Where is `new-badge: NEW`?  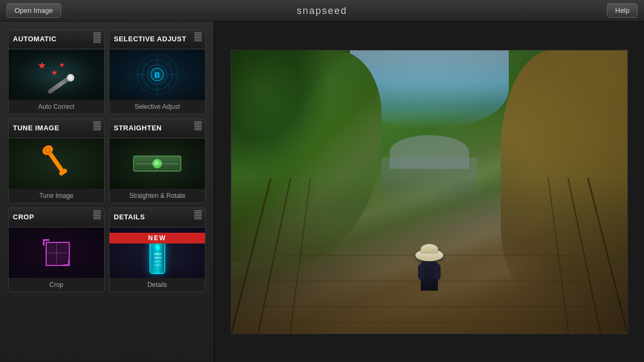
new-badge: NEW is located at coordinates (157, 238).